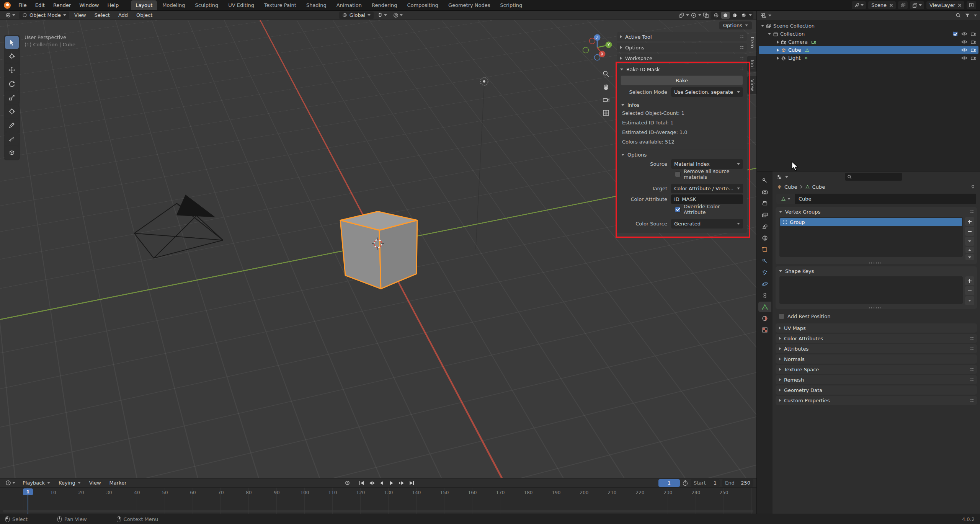 Image resolution: width=980 pixels, height=524 pixels. I want to click on jump-to-start-button, so click(362, 483).